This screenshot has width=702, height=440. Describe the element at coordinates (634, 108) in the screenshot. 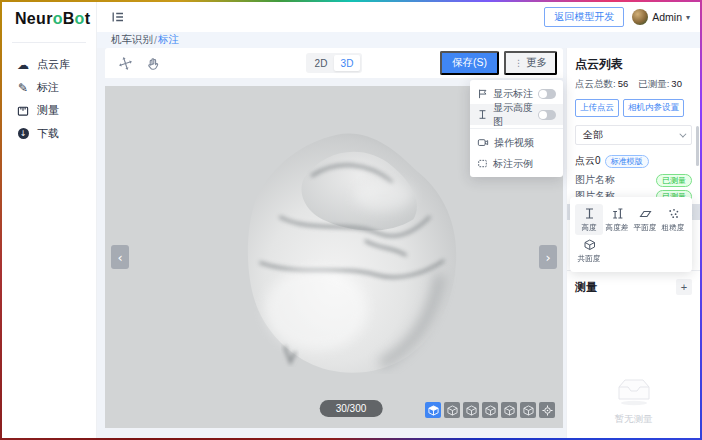

I see `panel-buttons: 上传点云 相机内参设置` at that location.